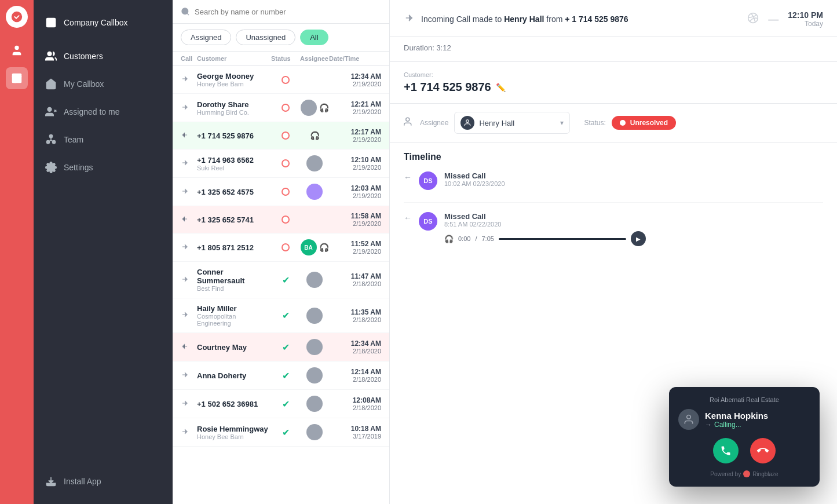 The width and height of the screenshot is (837, 504). What do you see at coordinates (649, 123) in the screenshot?
I see `status-value: Unresolved` at bounding box center [649, 123].